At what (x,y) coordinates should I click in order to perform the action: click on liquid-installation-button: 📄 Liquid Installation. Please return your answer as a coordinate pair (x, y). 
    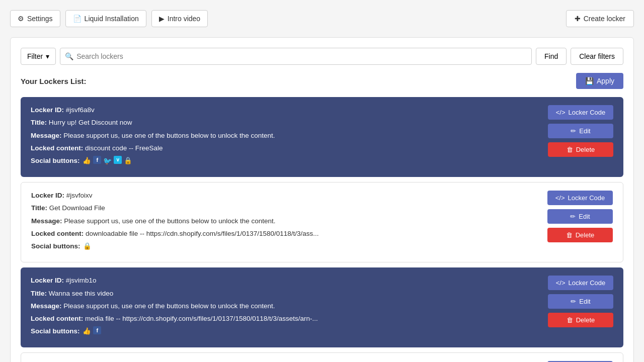
    Looking at the image, I should click on (106, 19).